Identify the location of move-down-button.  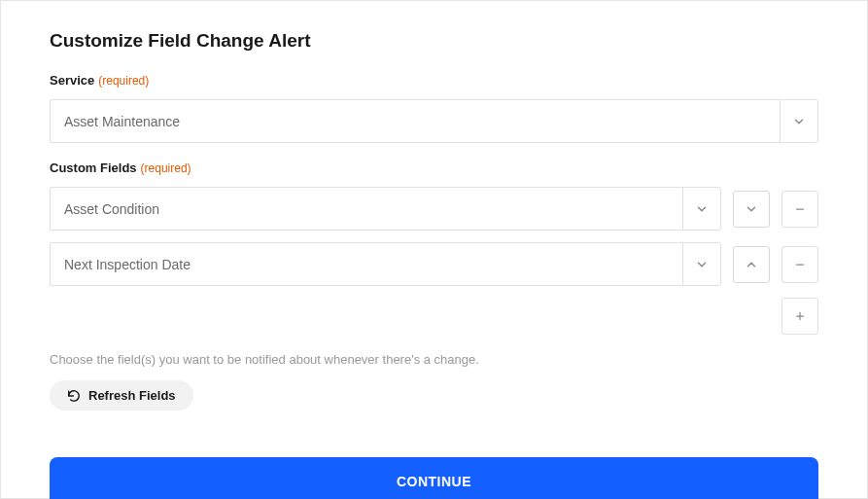
(751, 209).